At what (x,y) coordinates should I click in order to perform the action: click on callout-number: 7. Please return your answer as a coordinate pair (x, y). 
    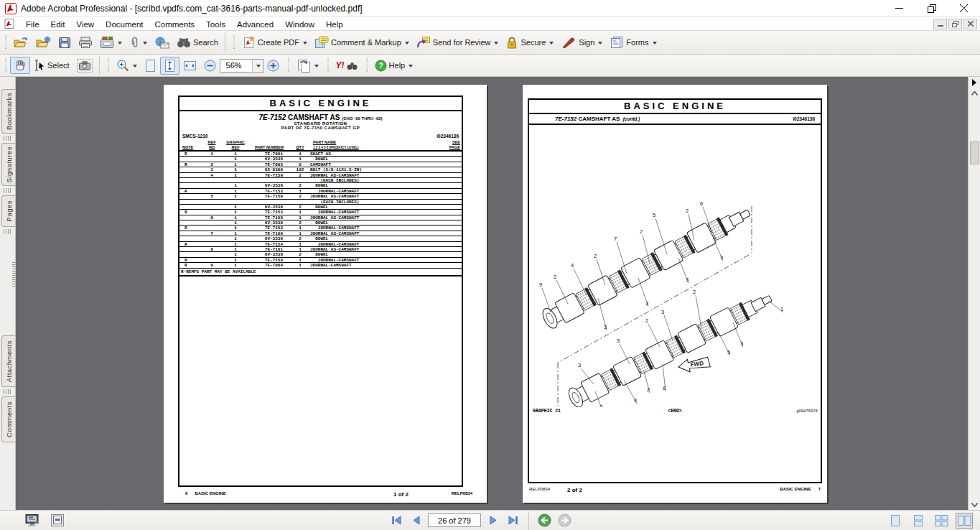
    Looking at the image, I should click on (615, 238).